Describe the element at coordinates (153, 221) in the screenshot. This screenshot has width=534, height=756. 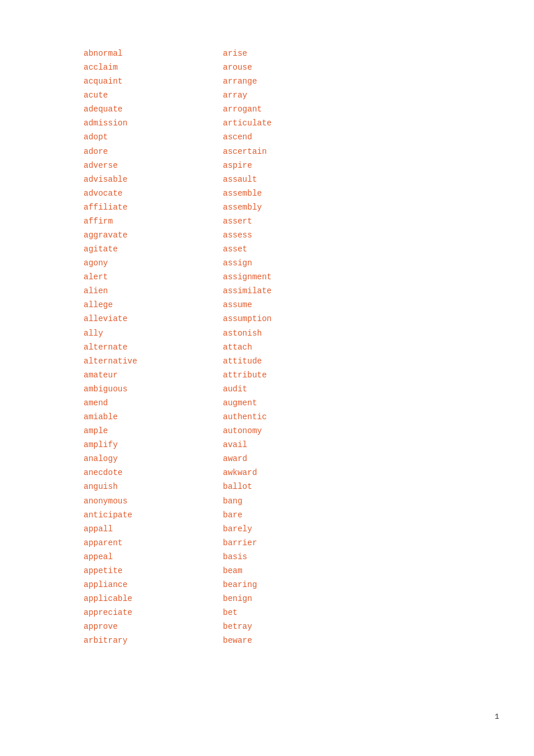
I see `list-item: affirm` at that location.